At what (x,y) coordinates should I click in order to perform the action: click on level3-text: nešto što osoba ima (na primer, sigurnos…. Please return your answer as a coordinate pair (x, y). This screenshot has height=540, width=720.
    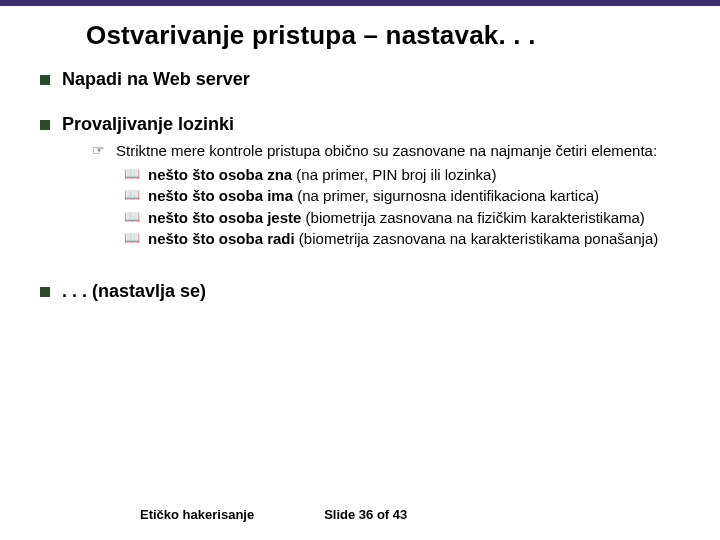
    Looking at the image, I should click on (374, 196).